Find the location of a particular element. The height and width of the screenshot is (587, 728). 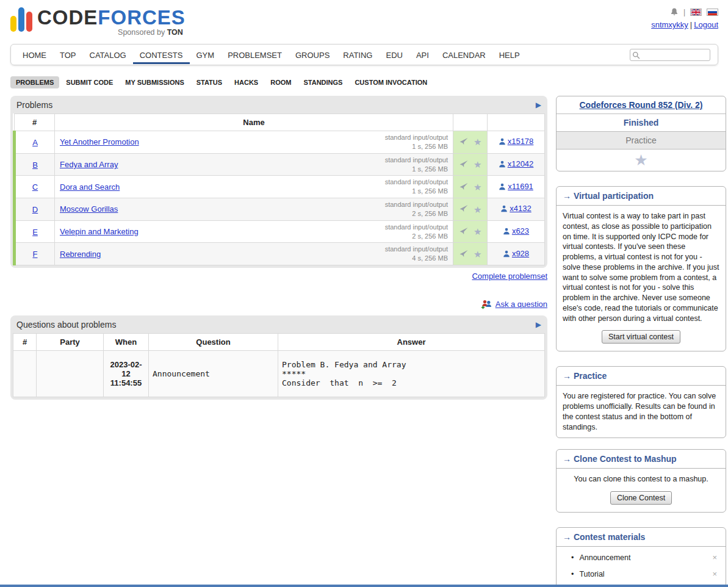

contest-star-row: ★ is located at coordinates (641, 160).